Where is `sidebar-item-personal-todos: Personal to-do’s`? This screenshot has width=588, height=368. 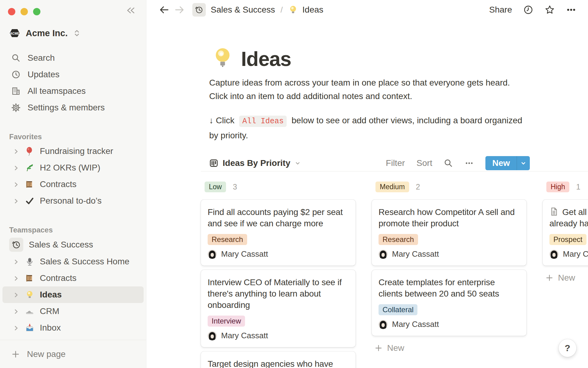 sidebar-item-personal-todos: Personal to-do’s is located at coordinates (73, 201).